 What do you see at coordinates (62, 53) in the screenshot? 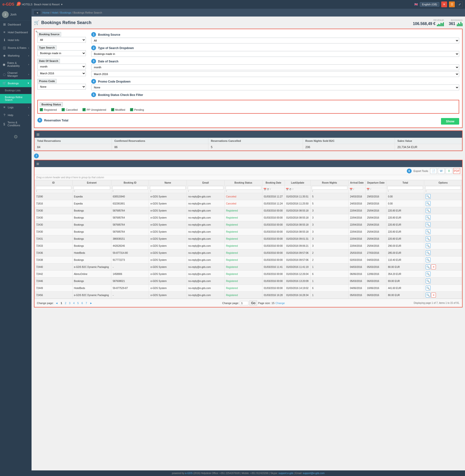
I see `type-search-select: Bookings made in` at bounding box center [62, 53].